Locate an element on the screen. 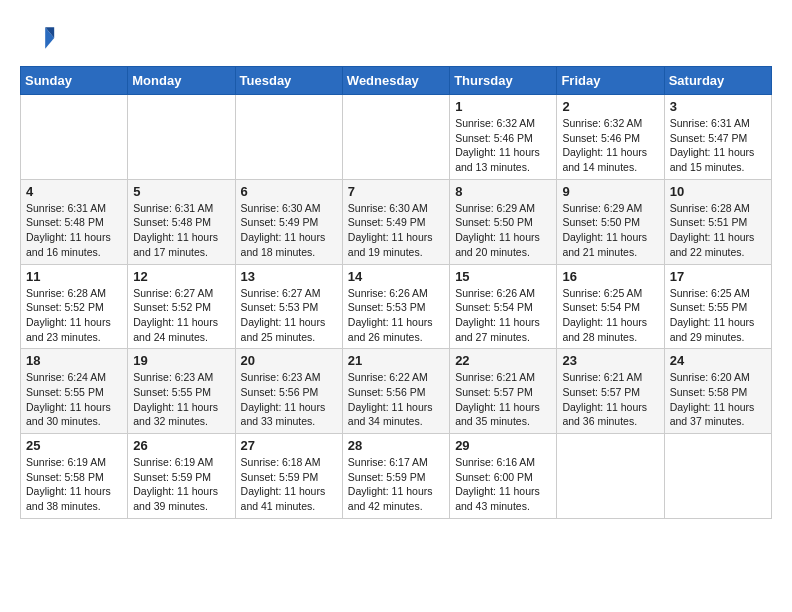 The height and width of the screenshot is (612, 792). day-number: 4 is located at coordinates (74, 192).